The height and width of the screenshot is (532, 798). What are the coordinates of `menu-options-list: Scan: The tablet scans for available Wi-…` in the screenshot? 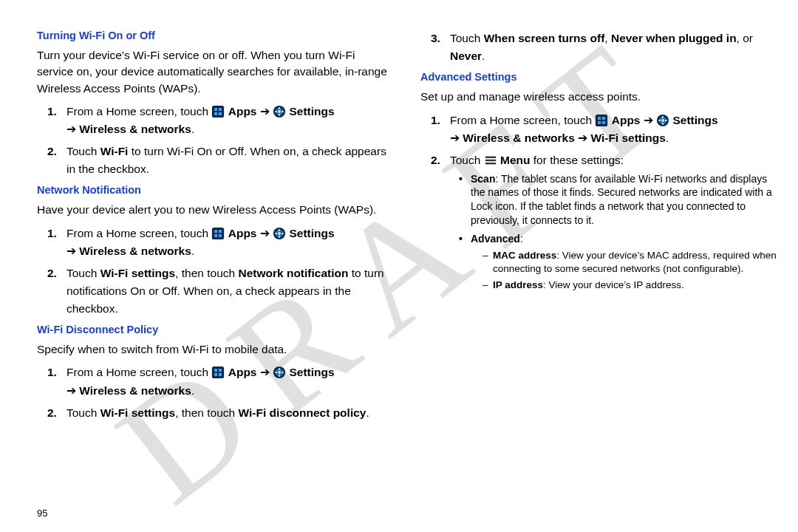 It's located at (613, 232).